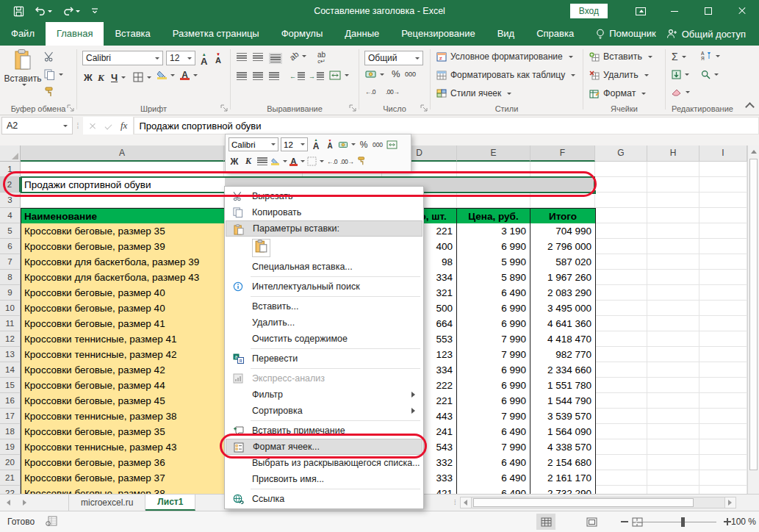  Describe the element at coordinates (683, 522) in the screenshot. I see `zoom-slider-thumb` at that location.